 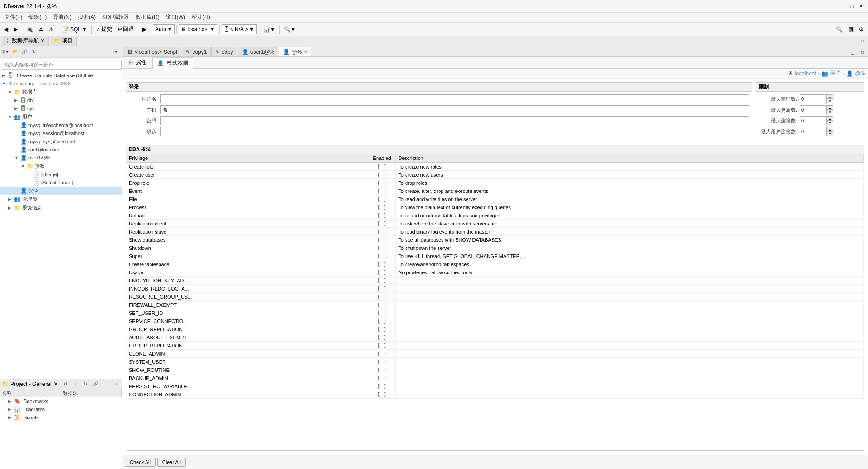 What do you see at coordinates (495, 354) in the screenshot?
I see `table-row: CLONE_ADMIN [ ]` at bounding box center [495, 354].